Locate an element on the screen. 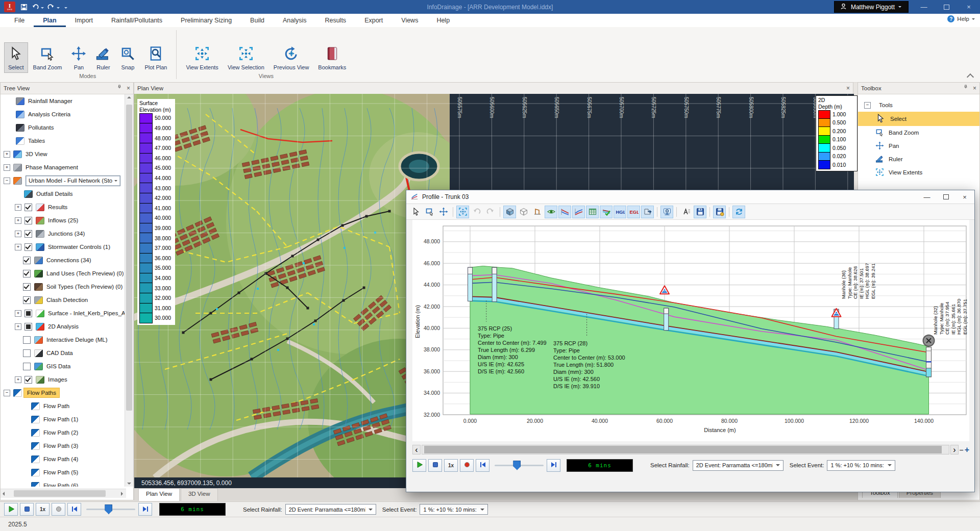 The width and height of the screenshot is (980, 531). profile-window-titlebar: Profile - Trunk 03 — × is located at coordinates (690, 197).